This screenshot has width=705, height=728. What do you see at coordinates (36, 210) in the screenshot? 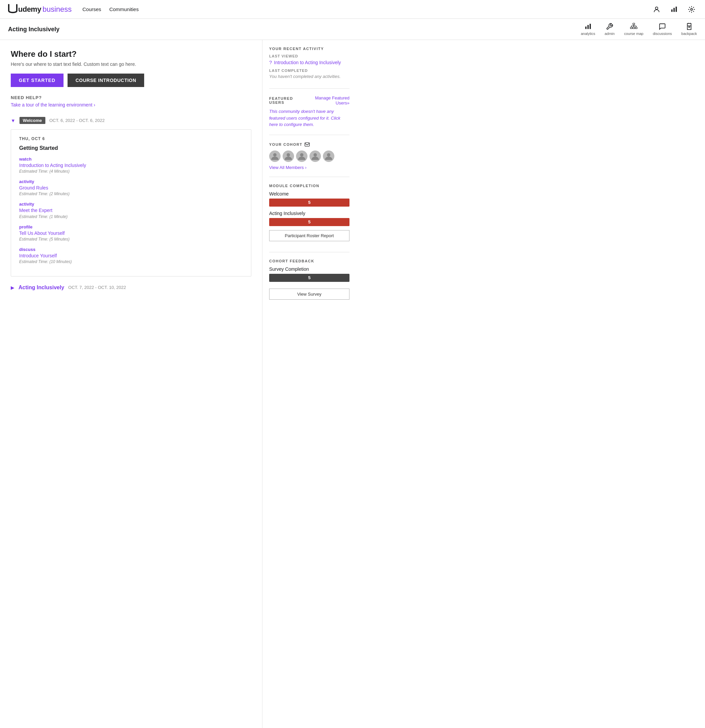
I see `activity-link-3: Meet the Expert` at bounding box center [36, 210].